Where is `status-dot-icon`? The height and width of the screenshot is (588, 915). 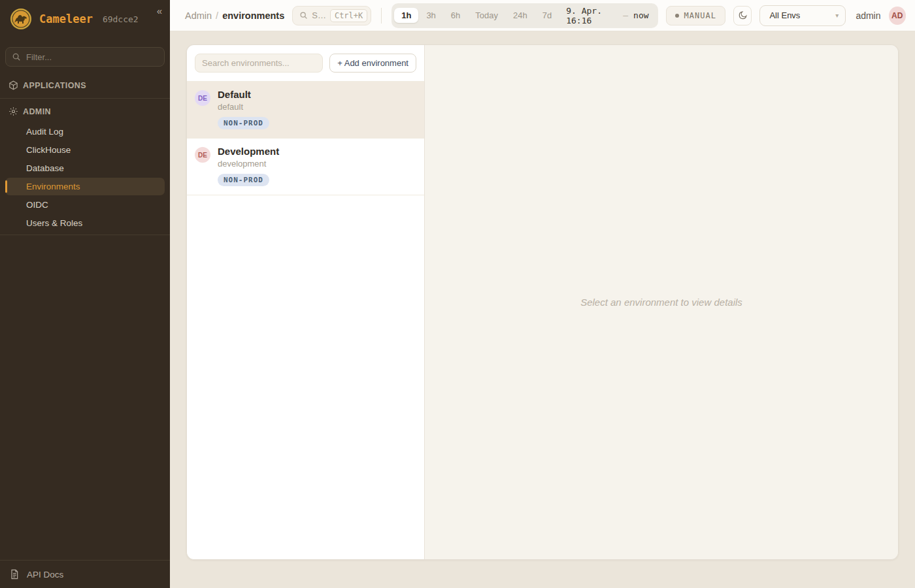 status-dot-icon is located at coordinates (677, 16).